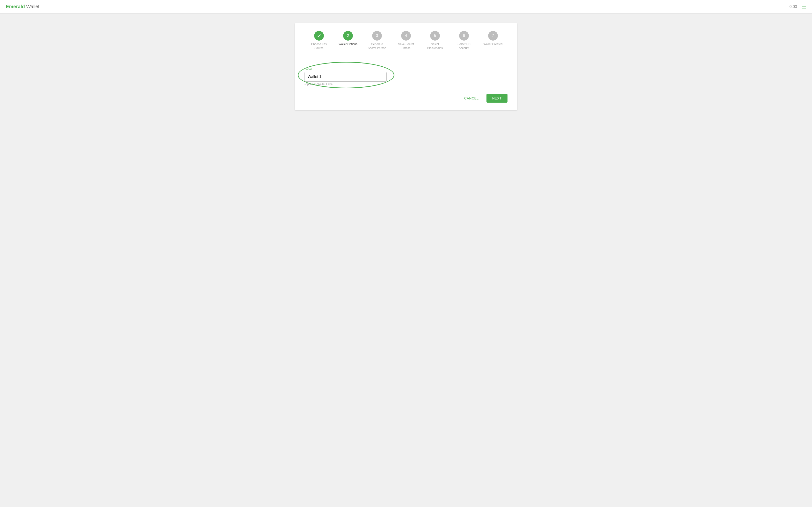 The image size is (812, 507). I want to click on step-2: 2 Wallet Options, so click(348, 39).